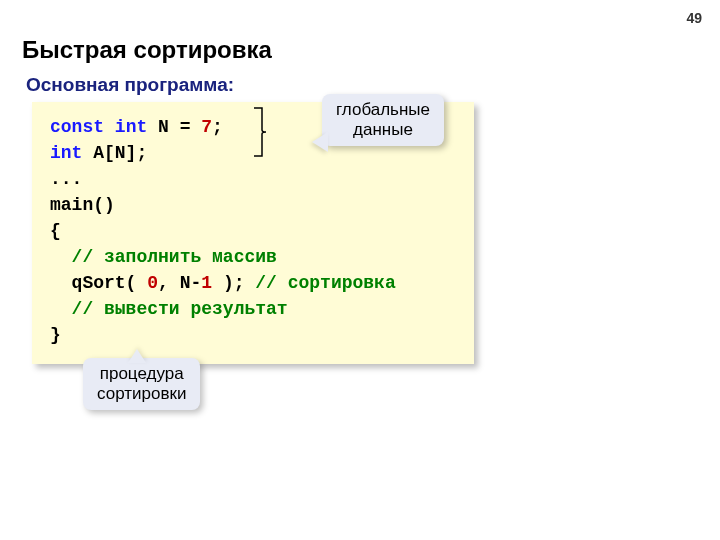 Image resolution: width=720 pixels, height=540 pixels. I want to click on callout-sort-procedure: процедурасортировки, so click(142, 384).